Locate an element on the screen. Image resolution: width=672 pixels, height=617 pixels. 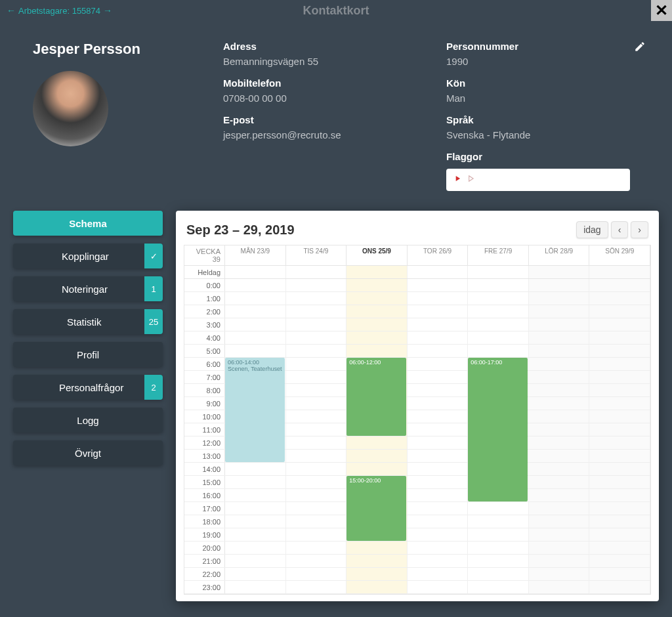
tab-personalfragor: Personalfrågor 2 is located at coordinates (88, 387).